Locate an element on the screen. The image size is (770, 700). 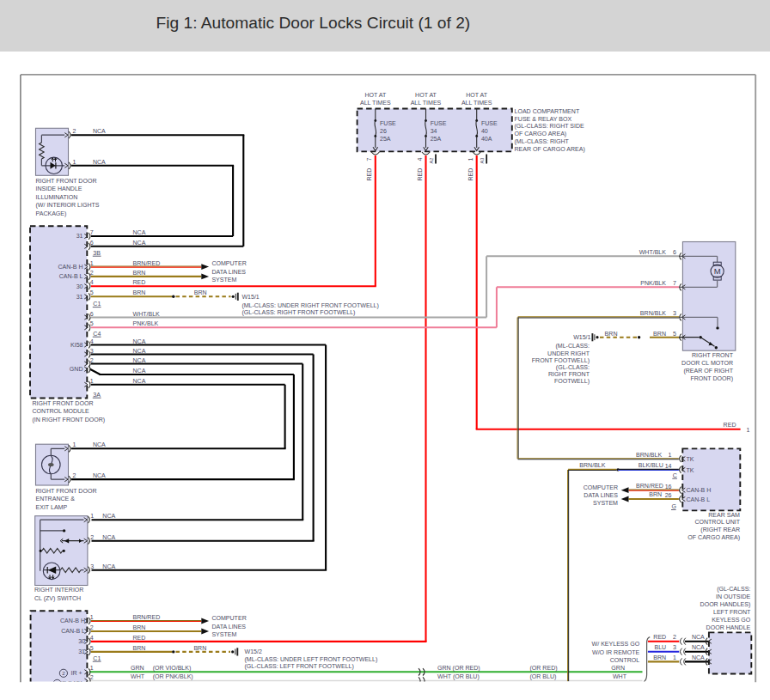
svg-text: KEYLESS GO is located at coordinates (731, 620).